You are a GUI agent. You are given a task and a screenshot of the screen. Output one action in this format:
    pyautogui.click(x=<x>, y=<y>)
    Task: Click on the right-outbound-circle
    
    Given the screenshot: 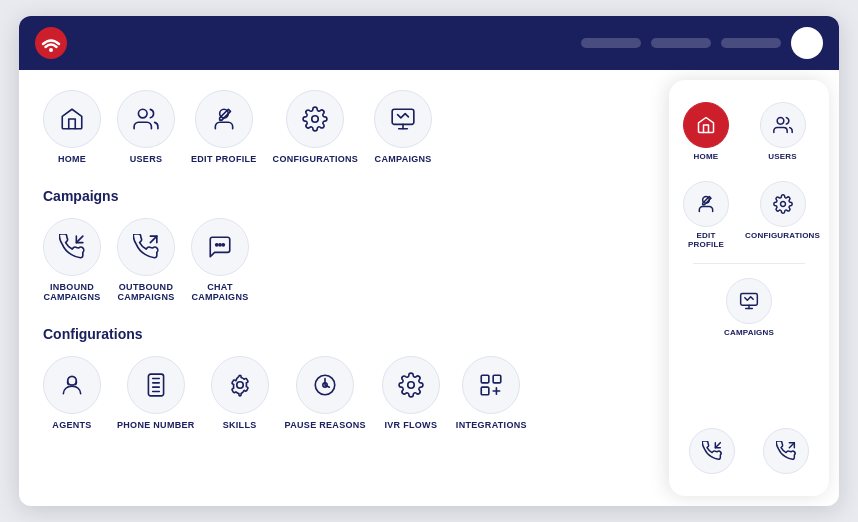 What is the action you would take?
    pyautogui.click(x=786, y=451)
    